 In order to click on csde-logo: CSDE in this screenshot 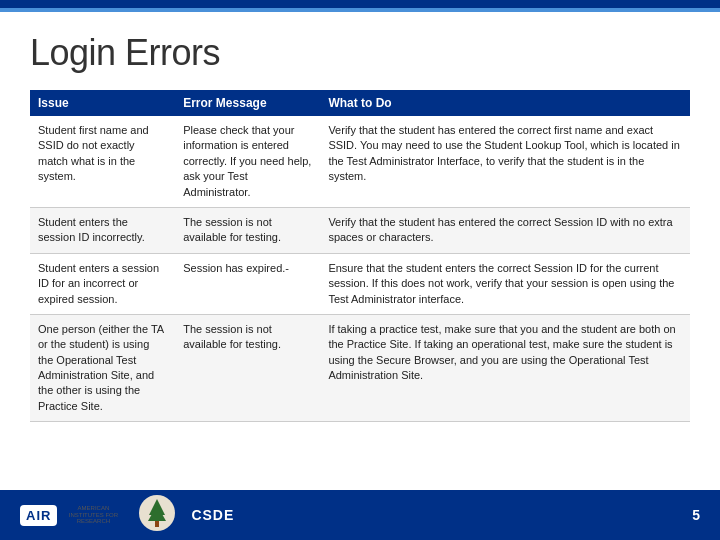, I will do `click(212, 515)`.